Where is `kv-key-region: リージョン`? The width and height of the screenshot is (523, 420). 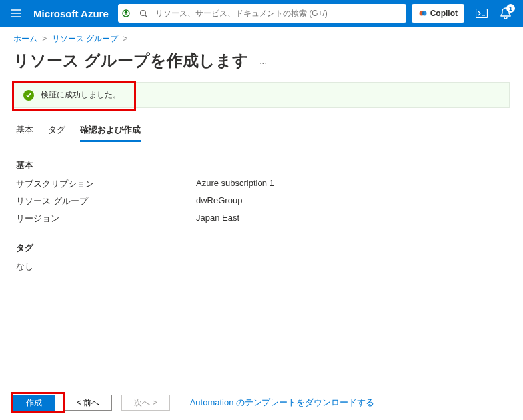
kv-key-region: リージョン is located at coordinates (106, 219).